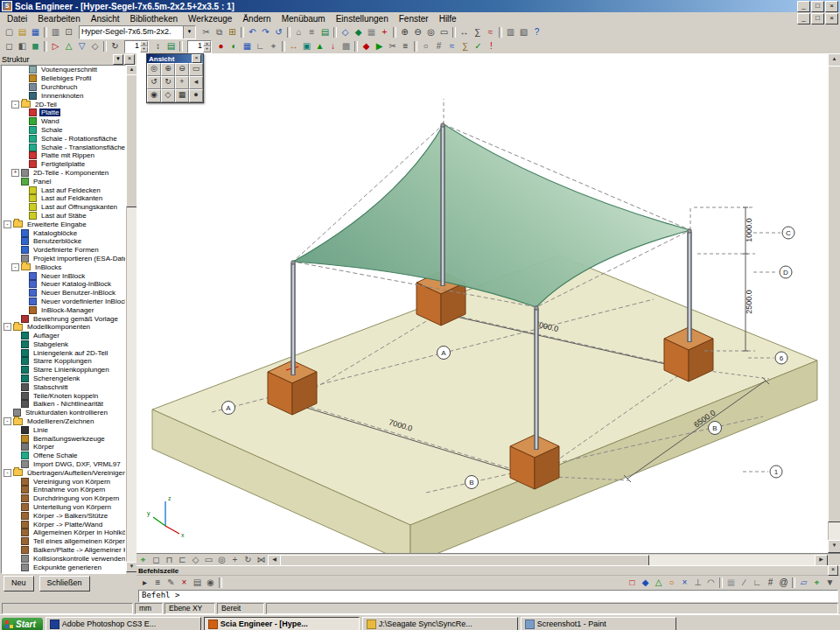  Describe the element at coordinates (817, 7) in the screenshot. I see `maximize-button: □` at that location.